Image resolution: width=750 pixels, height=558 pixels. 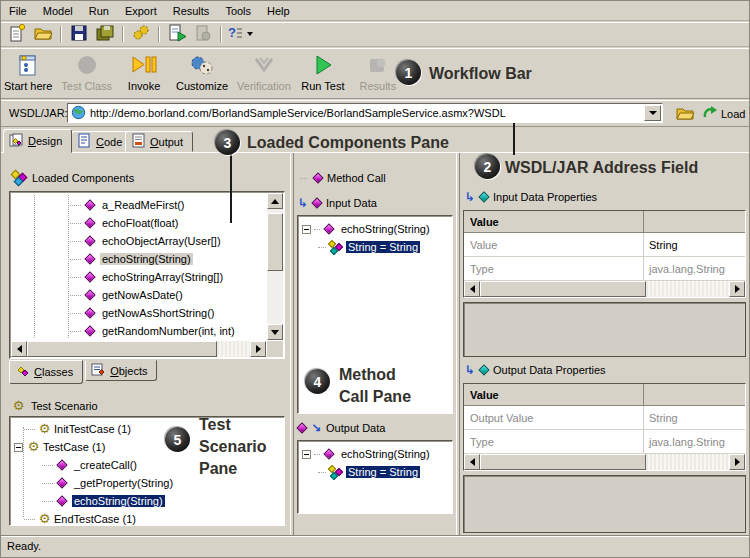 I want to click on table-row: Value String, so click(x=604, y=245).